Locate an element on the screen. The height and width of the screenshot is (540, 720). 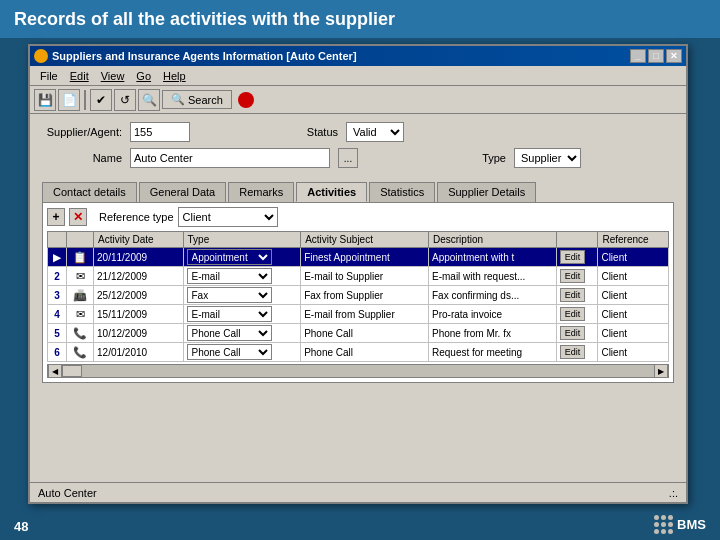
col-type: Type is located at coordinates (242, 240).